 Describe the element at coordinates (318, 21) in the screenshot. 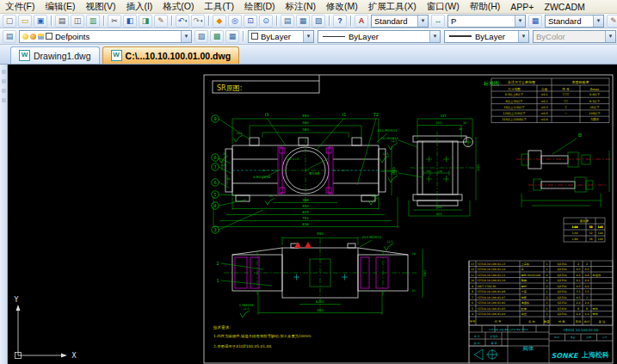

I see `tool-palettes-button: ▧` at that location.